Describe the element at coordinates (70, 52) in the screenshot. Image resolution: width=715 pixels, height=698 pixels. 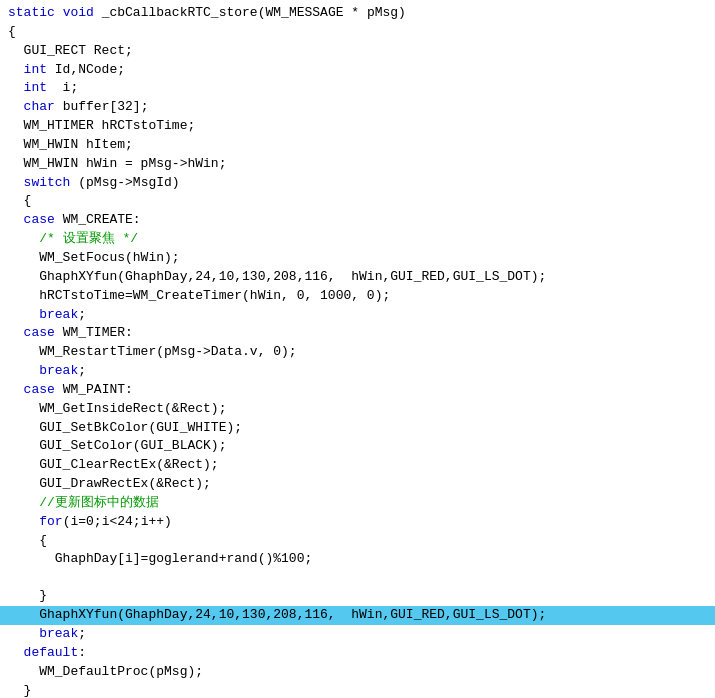
I see `code-token: GUI_RECT Rect;` at that location.